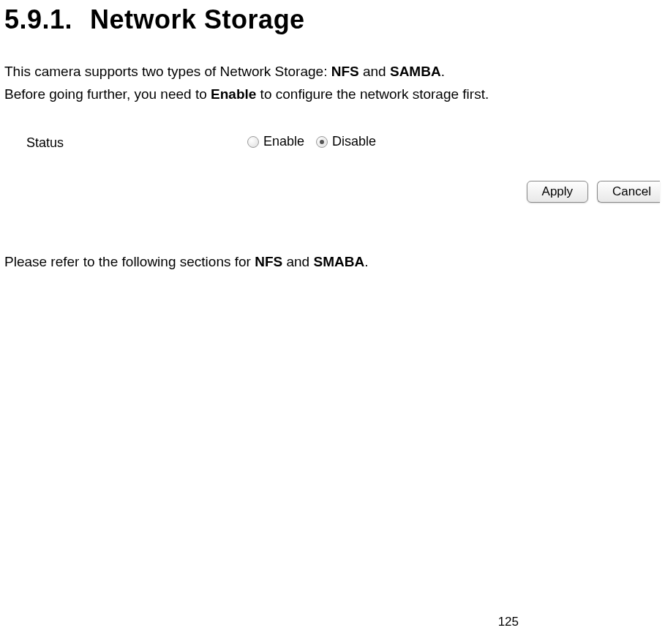  I want to click on refer-paragraph: Please refer to the following sections f…, so click(332, 244).